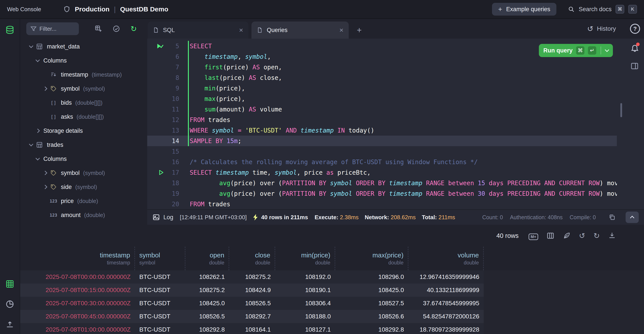 The height and width of the screenshot is (334, 644). Describe the element at coordinates (305, 303) in the screenshot. I see `cell: 108306.4` at that location.